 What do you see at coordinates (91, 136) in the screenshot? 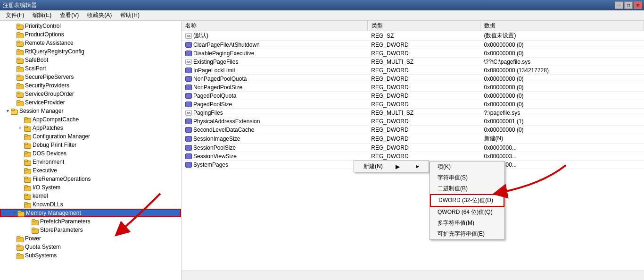
I see `tree-item: Configuration Manager` at bounding box center [91, 136].